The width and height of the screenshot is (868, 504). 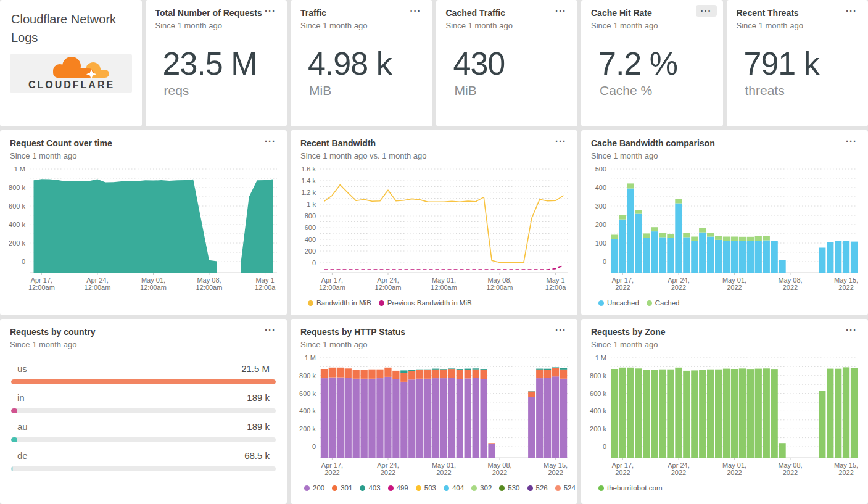 What do you see at coordinates (454, 488) in the screenshot?
I see `legend-item: 404` at bounding box center [454, 488].